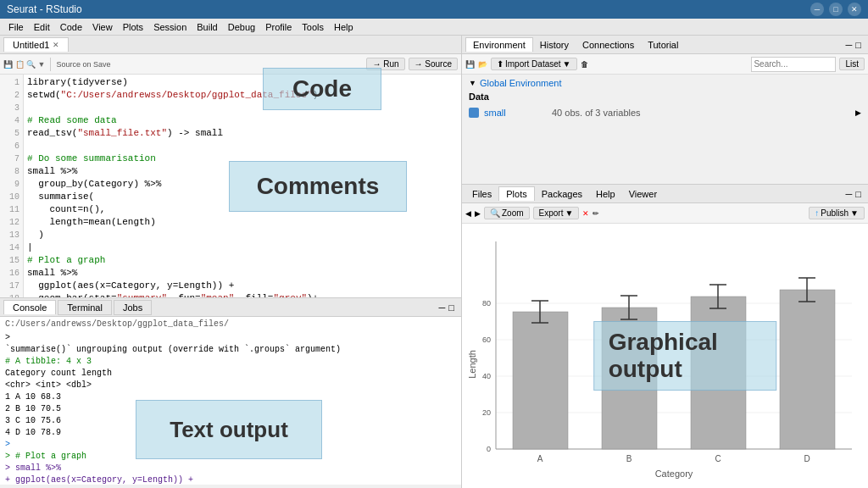  What do you see at coordinates (837, 214) in the screenshot?
I see `publish-button: ↑ Publish ▼` at bounding box center [837, 214].